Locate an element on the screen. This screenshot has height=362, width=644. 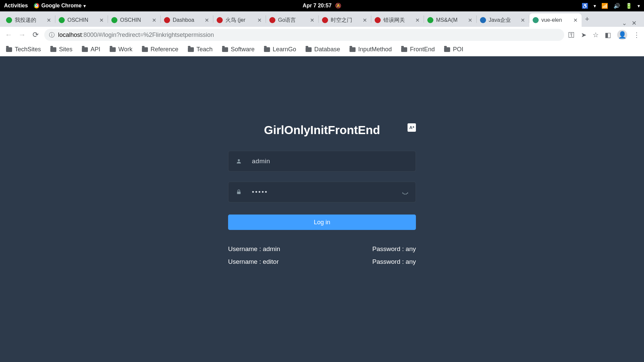
bookmark-folder: Work is located at coordinates (121, 50).